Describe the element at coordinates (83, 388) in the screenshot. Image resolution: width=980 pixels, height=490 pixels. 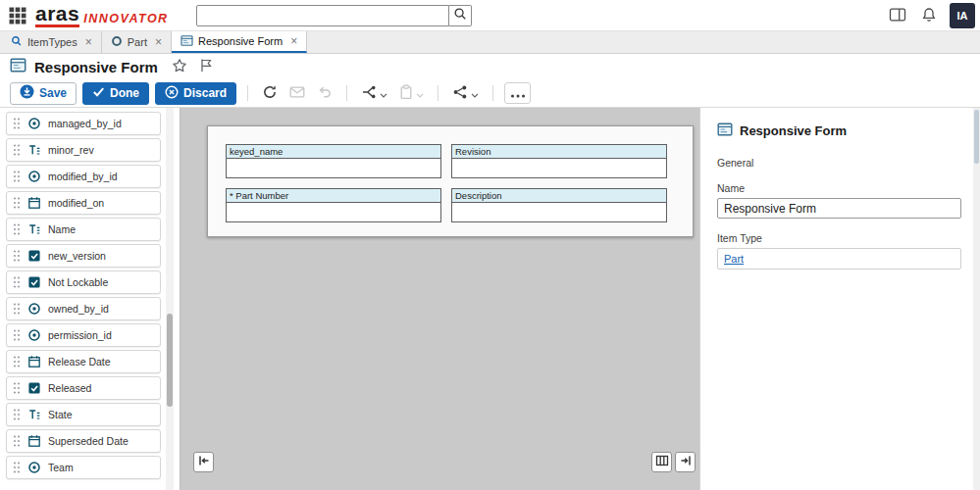
I see `field-list-item: Released` at that location.